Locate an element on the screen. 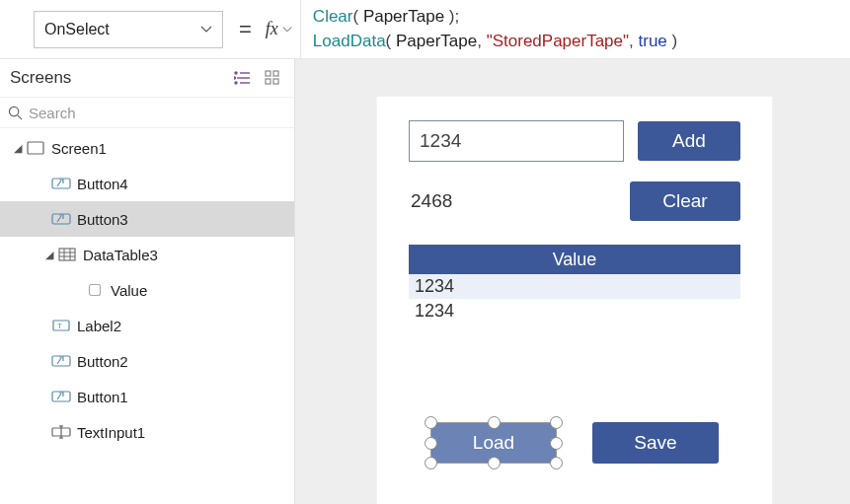 This screenshot has height=504, width=850. clear-button: Clear is located at coordinates (685, 201).